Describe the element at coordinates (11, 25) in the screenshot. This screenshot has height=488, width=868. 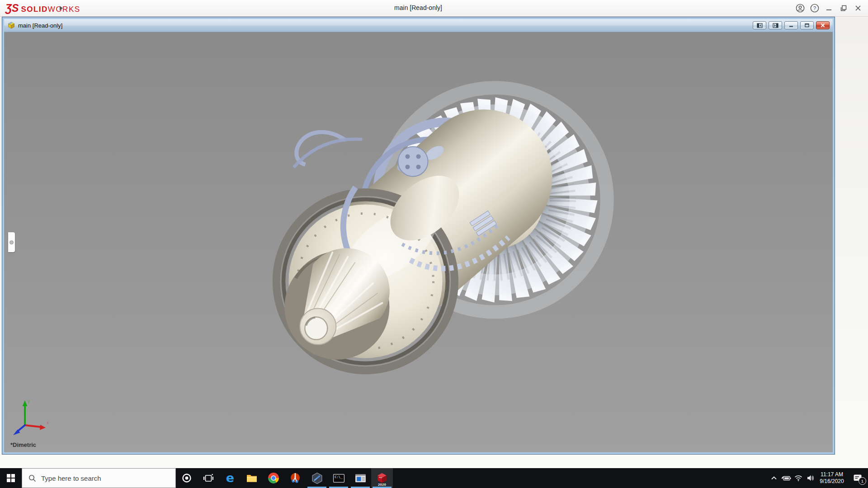
I see `assembly-cube-icon` at that location.